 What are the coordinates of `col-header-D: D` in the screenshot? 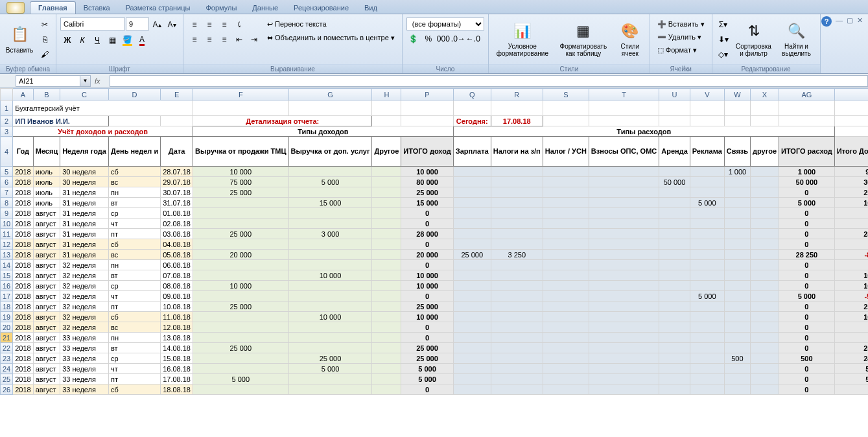 It's located at (134, 95).